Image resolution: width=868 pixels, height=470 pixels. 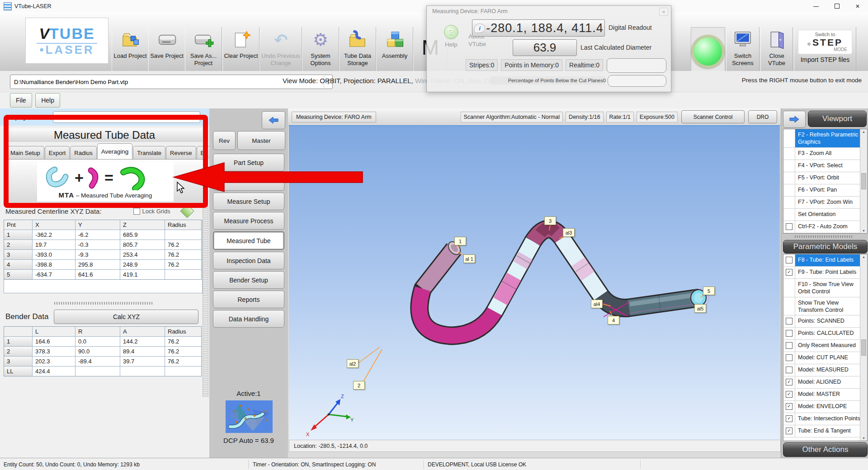 I want to click on cell: 89.4, so click(x=142, y=352).